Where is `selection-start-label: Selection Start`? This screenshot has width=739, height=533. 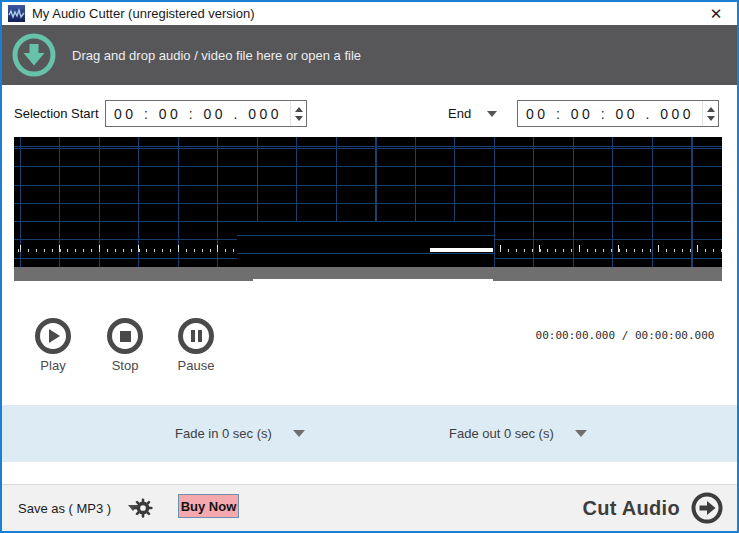
selection-start-label: Selection Start is located at coordinates (56, 114).